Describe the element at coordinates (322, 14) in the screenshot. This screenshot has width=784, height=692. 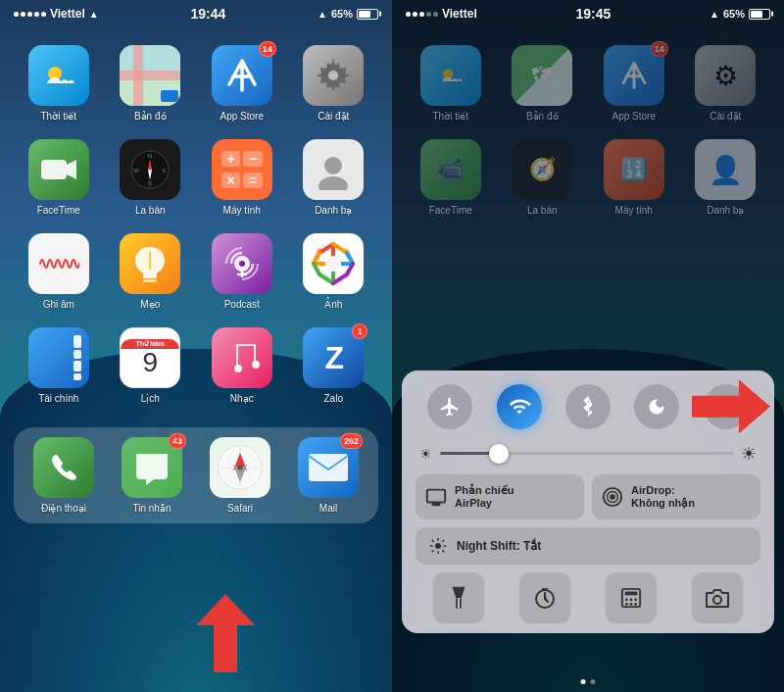
I see `location-icon: ▲` at that location.